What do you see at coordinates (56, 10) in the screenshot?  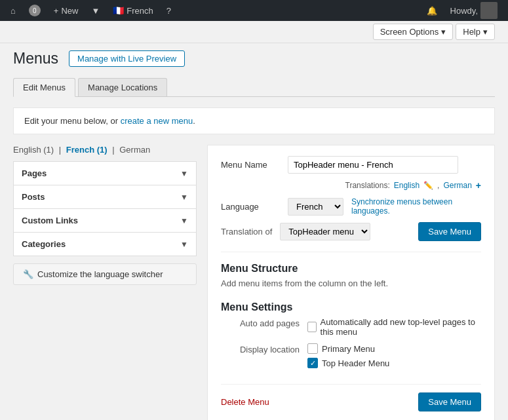 I see `plus-icon: +` at bounding box center [56, 10].